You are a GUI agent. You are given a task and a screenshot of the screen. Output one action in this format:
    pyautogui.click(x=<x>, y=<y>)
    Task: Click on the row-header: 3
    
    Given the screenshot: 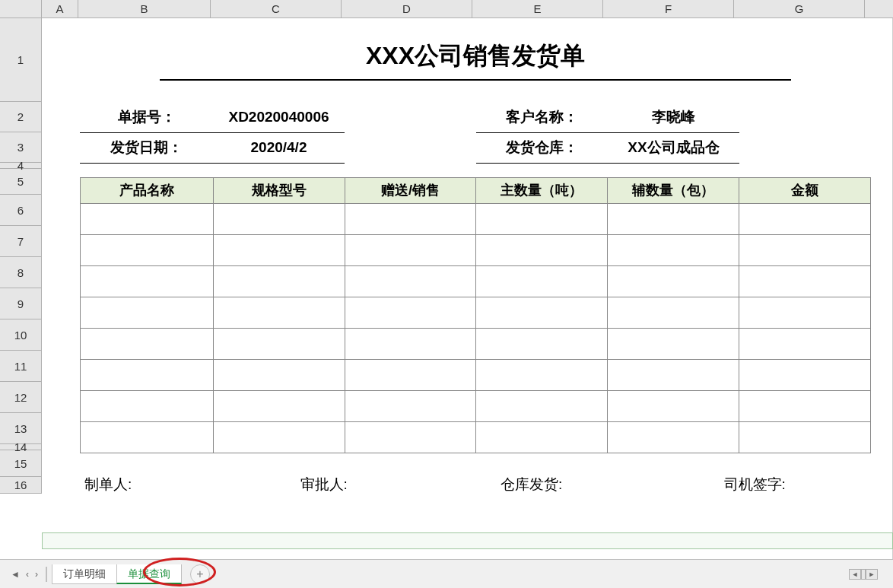 What is the action you would take?
    pyautogui.click(x=21, y=148)
    